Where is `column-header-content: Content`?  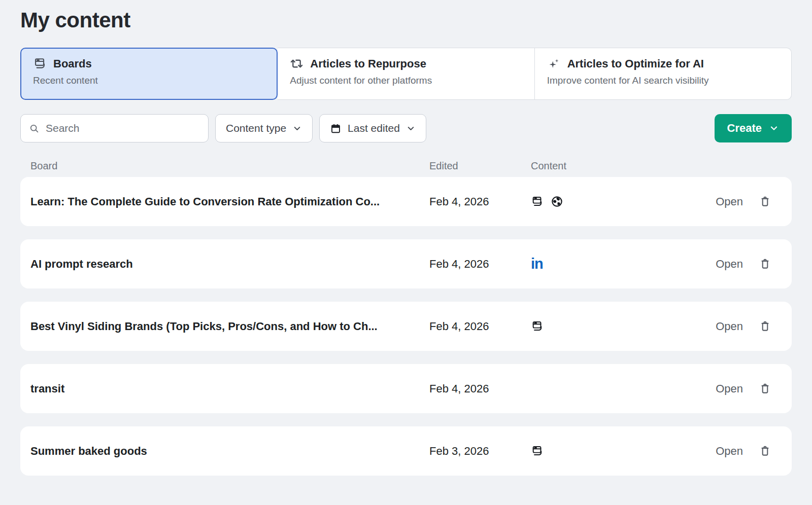
column-header-content: Content is located at coordinates (594, 166).